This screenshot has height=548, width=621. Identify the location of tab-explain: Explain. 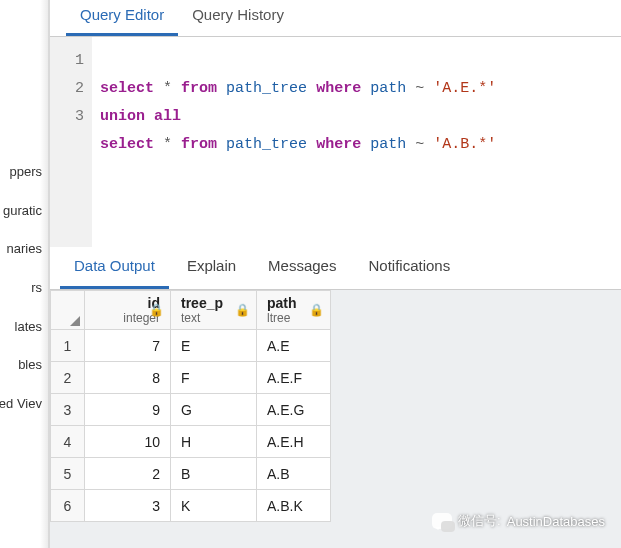
(212, 268).